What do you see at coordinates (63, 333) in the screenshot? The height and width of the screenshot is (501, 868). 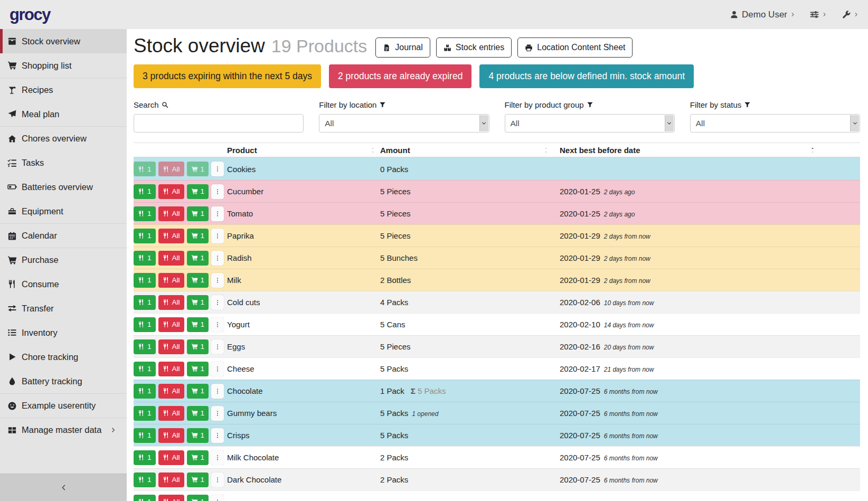 I see `sidebar-item-inventory: Inventory` at bounding box center [63, 333].